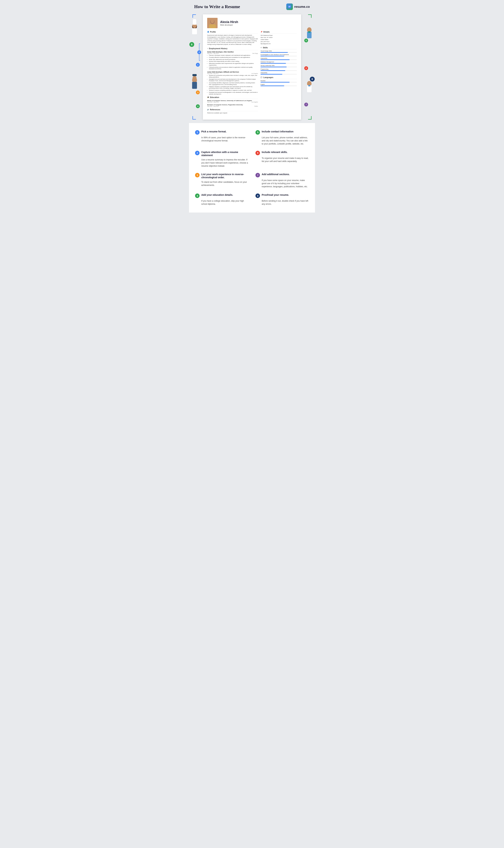  Describe the element at coordinates (252, 168) in the screenshot. I see `steps-section: 1 Pick a resume format. In 99% of cases,…` at that location.